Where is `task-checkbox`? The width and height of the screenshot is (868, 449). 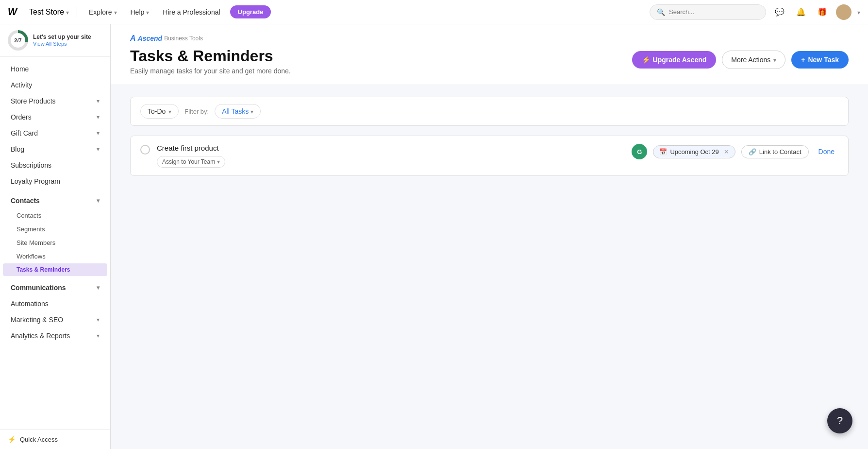 task-checkbox is located at coordinates (145, 150).